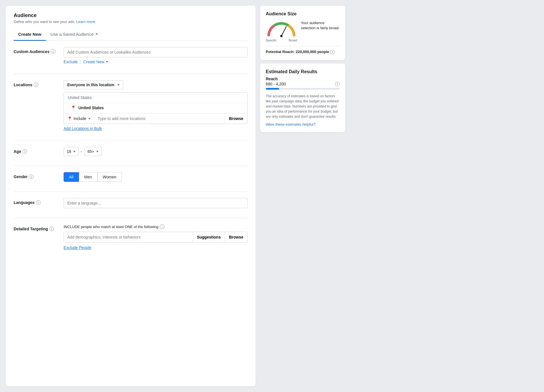  I want to click on languages-row: Languages i, so click(131, 203).